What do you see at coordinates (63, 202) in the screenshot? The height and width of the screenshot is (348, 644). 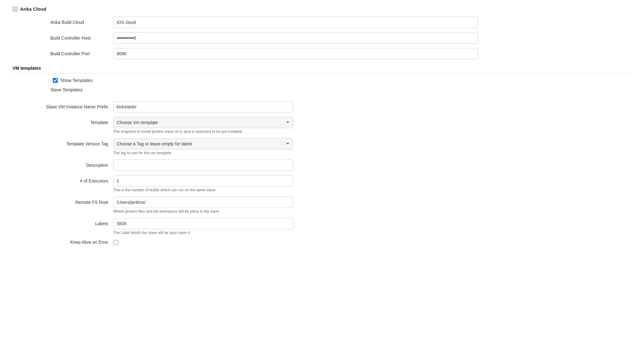 I see `remote-fs-root-label: Remote FS Root` at bounding box center [63, 202].